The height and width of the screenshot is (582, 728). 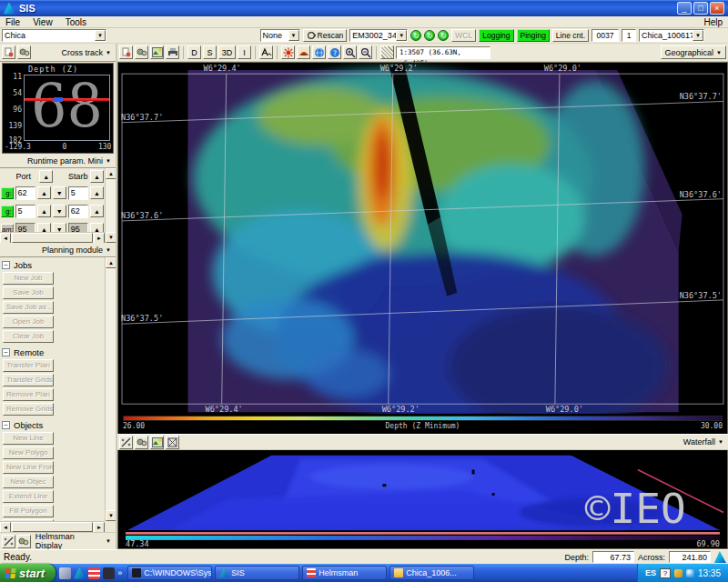 I want to click on remove-plan-button: Remove Plan, so click(x=28, y=395).